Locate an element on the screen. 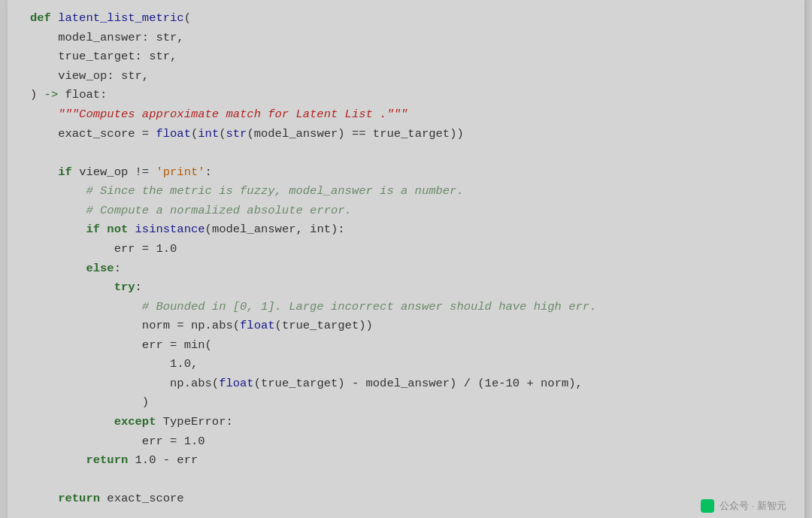 This screenshot has height=518, width=812. watermark-text: 公众号 · 新智元 is located at coordinates (753, 505).